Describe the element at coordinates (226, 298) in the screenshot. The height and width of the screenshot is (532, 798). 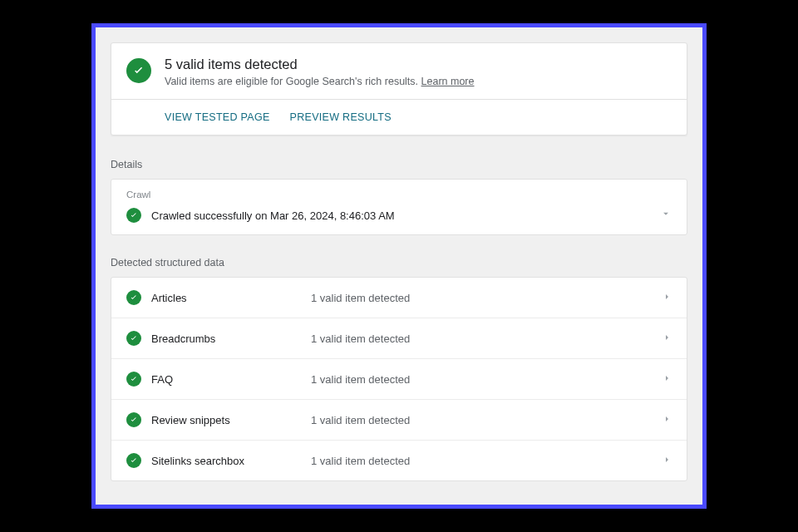
I see `row-name: Articles` at that location.